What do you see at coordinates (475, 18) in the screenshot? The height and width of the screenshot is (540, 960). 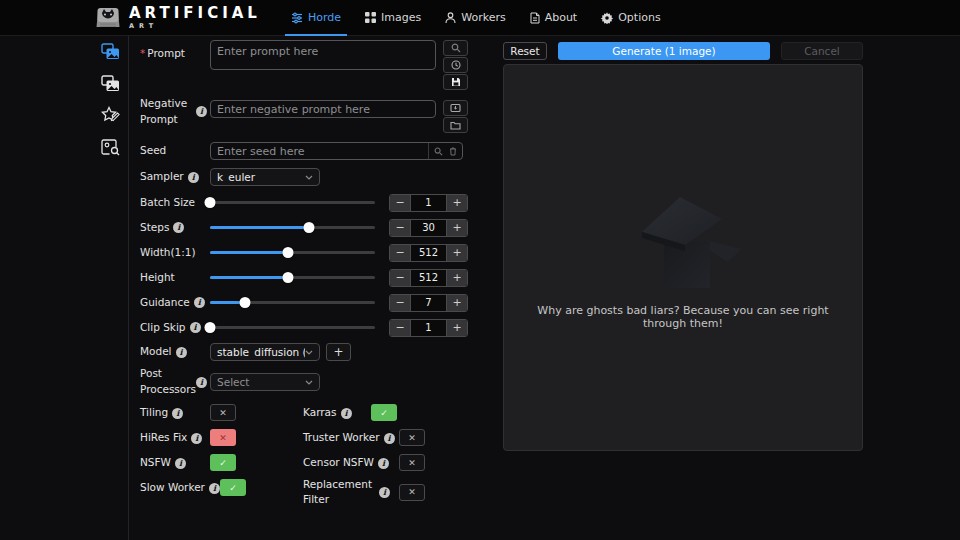 I see `tab-workers: Workers` at bounding box center [475, 18].